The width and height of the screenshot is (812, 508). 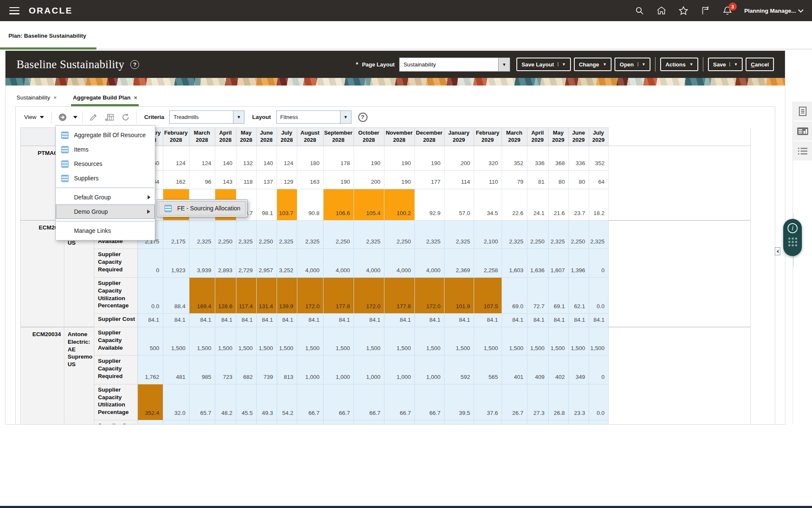 I want to click on cell-value: 117.4, so click(x=246, y=295).